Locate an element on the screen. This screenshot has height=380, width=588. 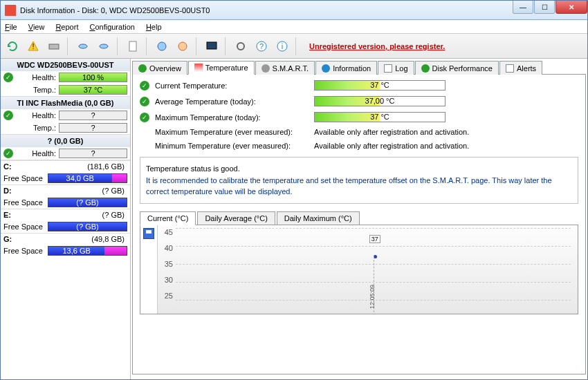
partition-c: C:(181,6 GB) Free Space34,0 GB is located at coordinates (65, 173).